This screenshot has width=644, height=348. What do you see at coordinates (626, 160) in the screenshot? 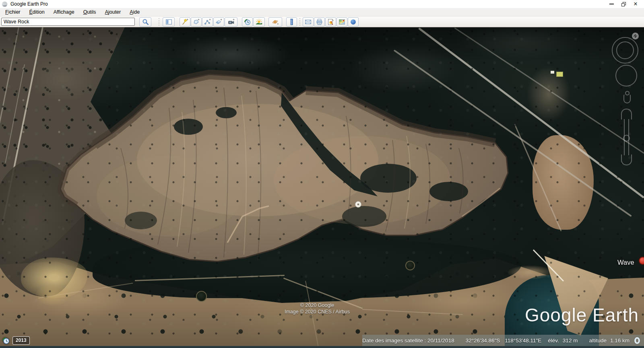
I see `zoom-out-button` at bounding box center [626, 160].